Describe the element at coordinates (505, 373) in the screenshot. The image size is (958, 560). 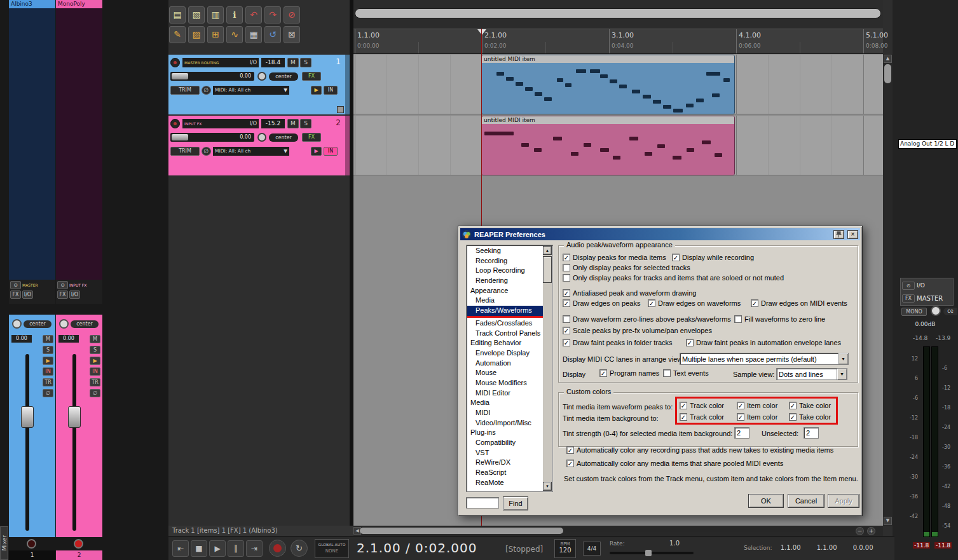
I see `pref-tree-item-mouse: Mouse` at that location.